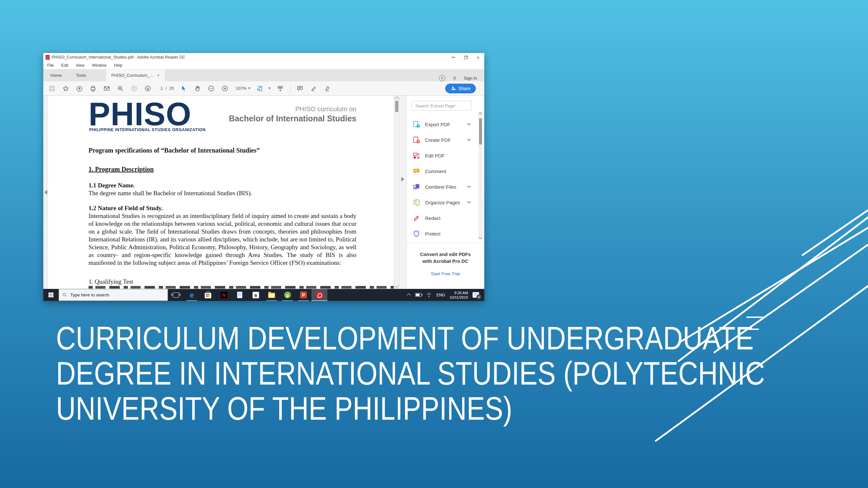  I want to click on upload-cloud-button, so click(80, 88).